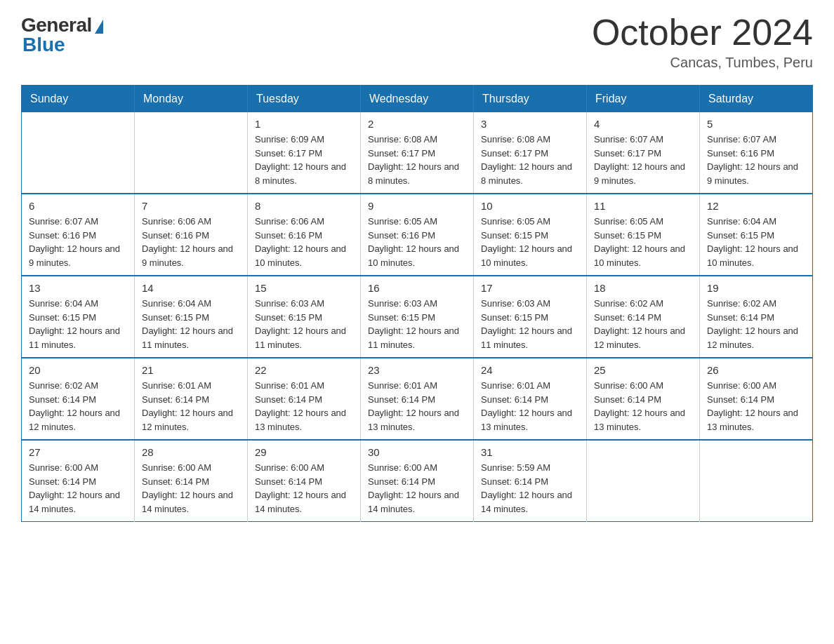 The height and width of the screenshot is (644, 834). Describe the element at coordinates (417, 481) in the screenshot. I see `week-row-4: 27Sunrise: 6:00 AMSunset: 6:14 PMDayligh…` at that location.